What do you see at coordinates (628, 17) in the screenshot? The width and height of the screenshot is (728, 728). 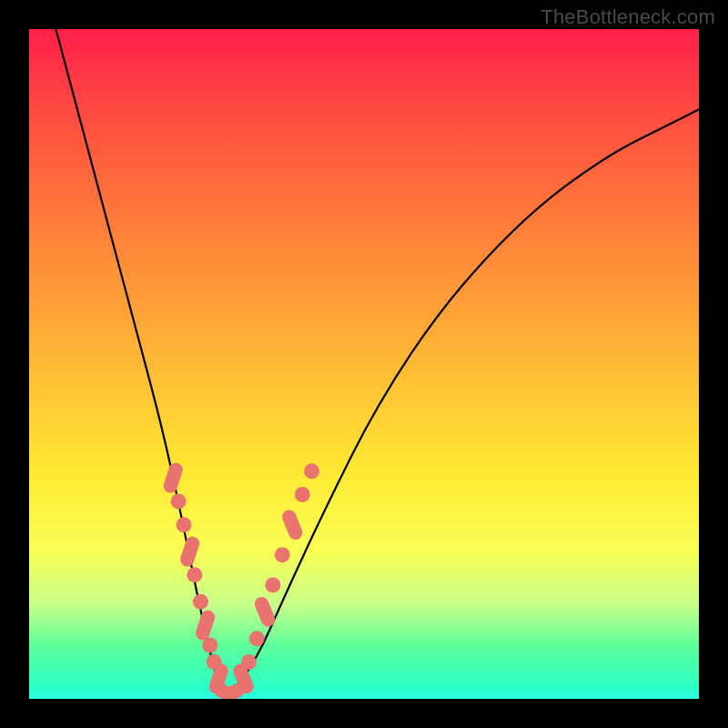 I see `watermark-text: TheBottleneck.com` at bounding box center [628, 17].